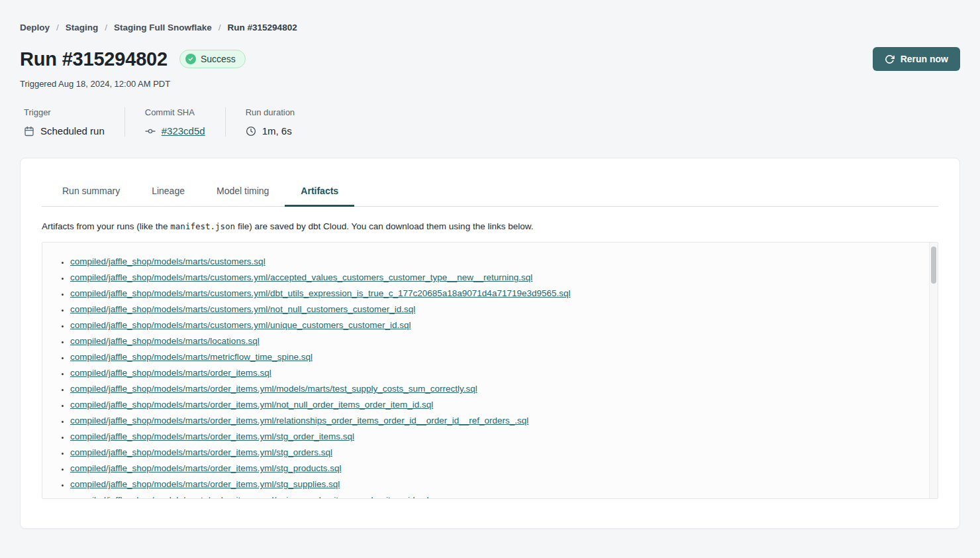 The height and width of the screenshot is (558, 980). What do you see at coordinates (494, 341) in the screenshot?
I see `artifact-list-item: compiled/jaffle_shop/models/marts/locati…` at bounding box center [494, 341].